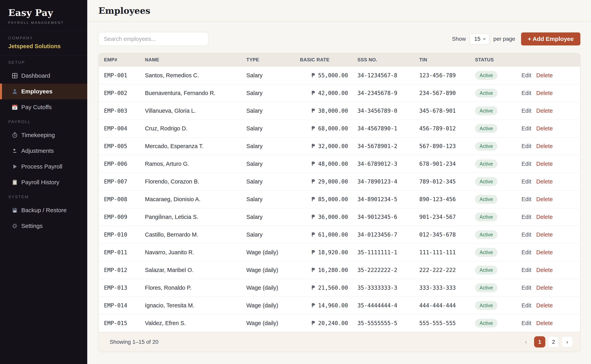 This screenshot has width=591, height=364. I want to click on cell-emp-number: EMP-014, so click(124, 306).